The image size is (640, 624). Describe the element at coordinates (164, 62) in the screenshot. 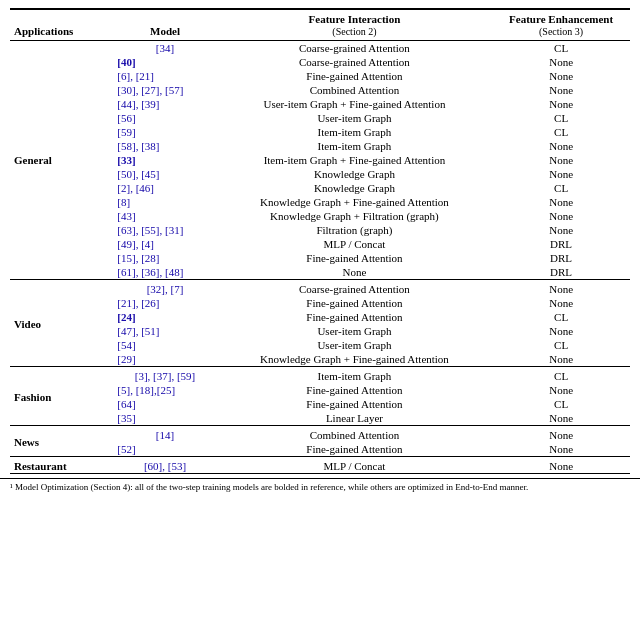

I see `refs-cell: [40]` at that location.